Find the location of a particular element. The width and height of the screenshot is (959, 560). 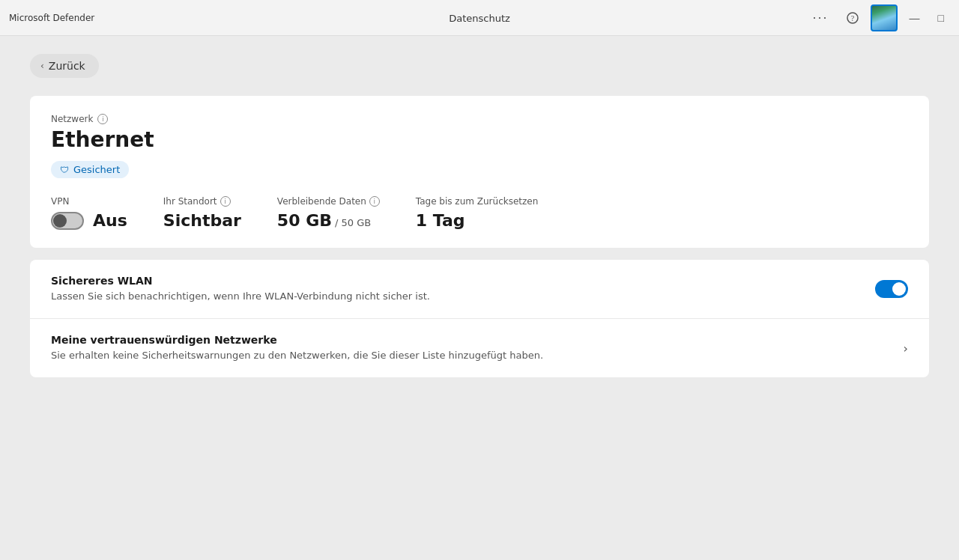

location-value: Sichtbar is located at coordinates (202, 220).